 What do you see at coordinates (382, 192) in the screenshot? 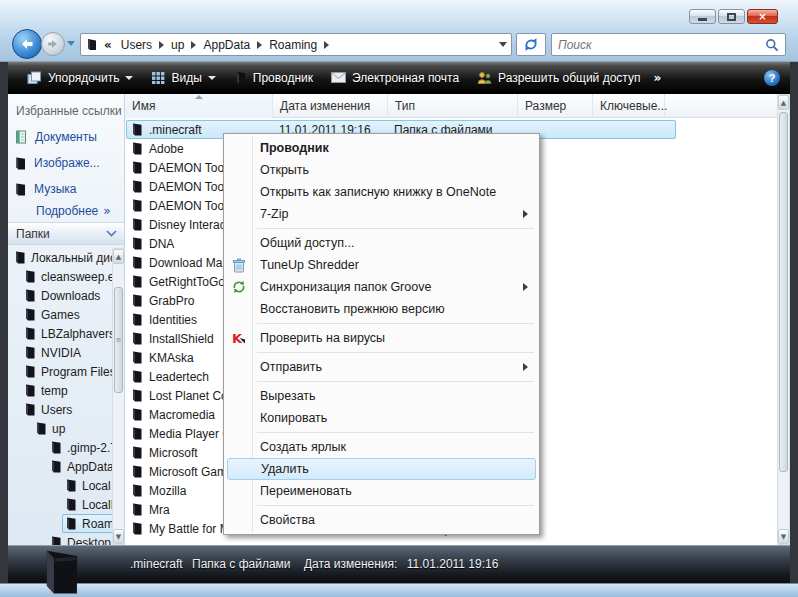
I see `menu-item-2: Открыть как записную книжку в OneNote` at bounding box center [382, 192].